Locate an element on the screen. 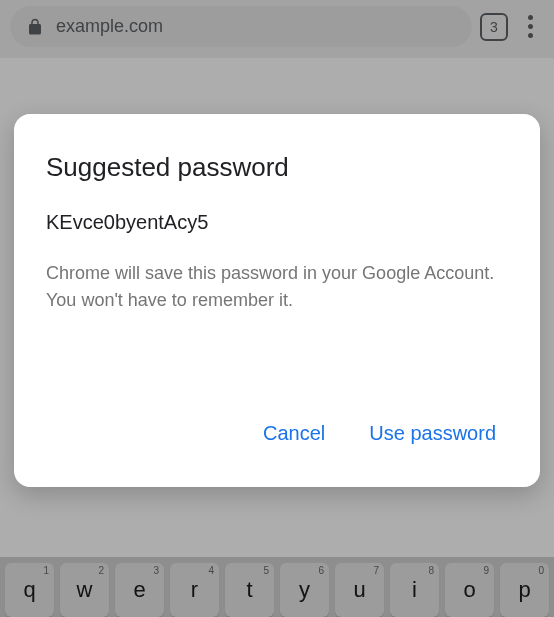 The height and width of the screenshot is (617, 554). dialog-description: Chrome will save this password in your G… is located at coordinates (277, 287).